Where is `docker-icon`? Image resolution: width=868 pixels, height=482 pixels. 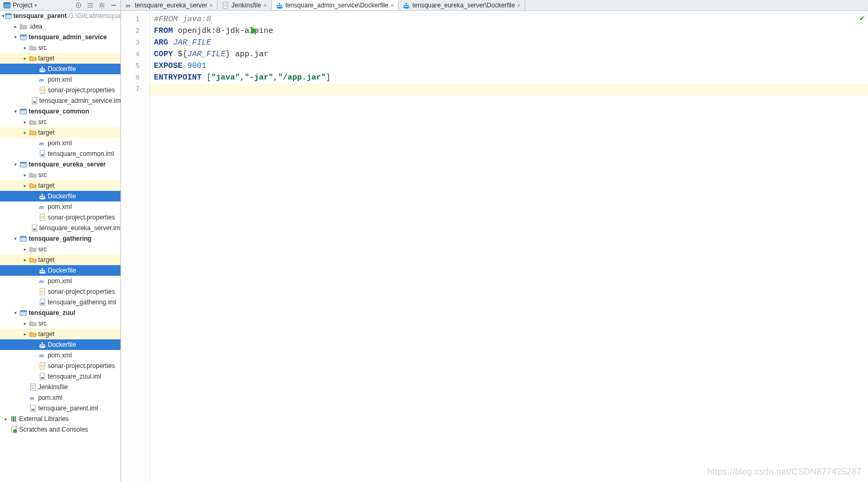 docker-icon is located at coordinates (42, 270).